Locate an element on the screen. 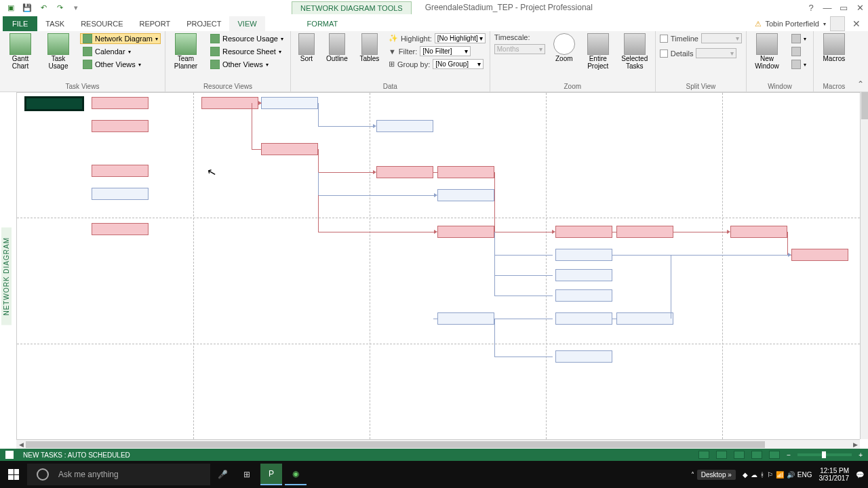  new-tasks-label: NEW TASKS : AUTO SCHEDULED is located at coordinates (77, 455).